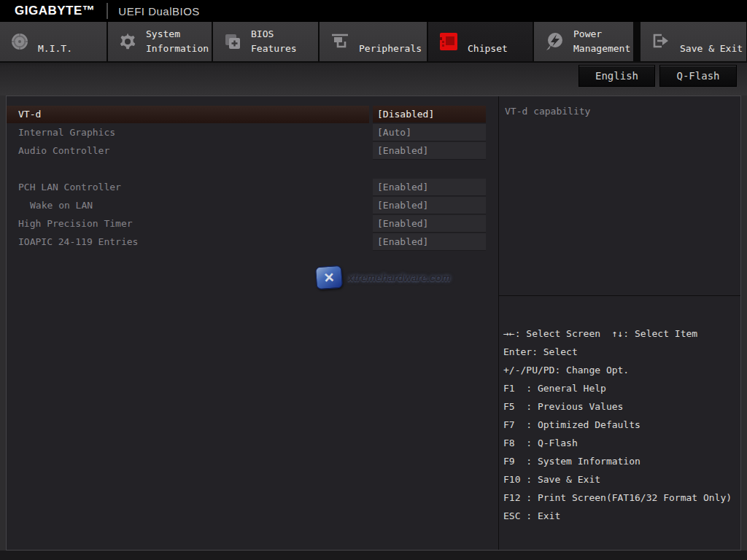 The image size is (747, 560). Describe the element at coordinates (429, 114) in the screenshot. I see `setting-value: [Disabled]` at that location.